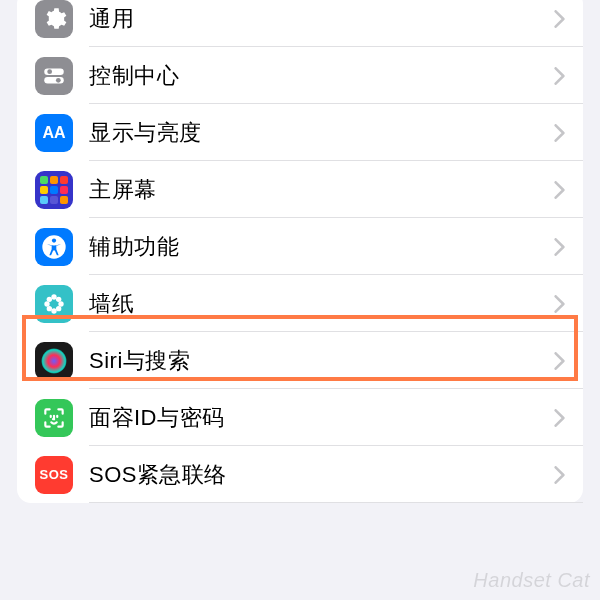 The height and width of the screenshot is (600, 600). I want to click on row-general: 通用, so click(300, 24).